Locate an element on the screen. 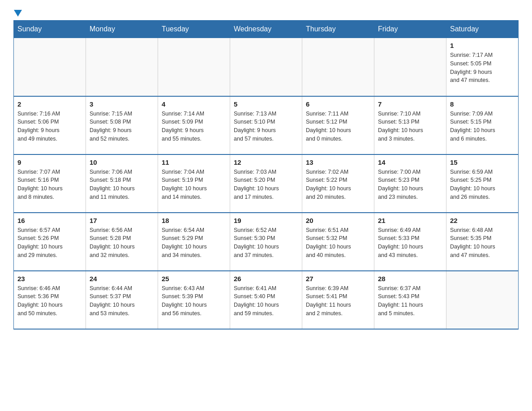 Image resolution: width=532 pixels, height=411 pixels. day-info: Sunrise: 7:15 AM Sunset: 5:08 PM Dayligh… is located at coordinates (122, 126).